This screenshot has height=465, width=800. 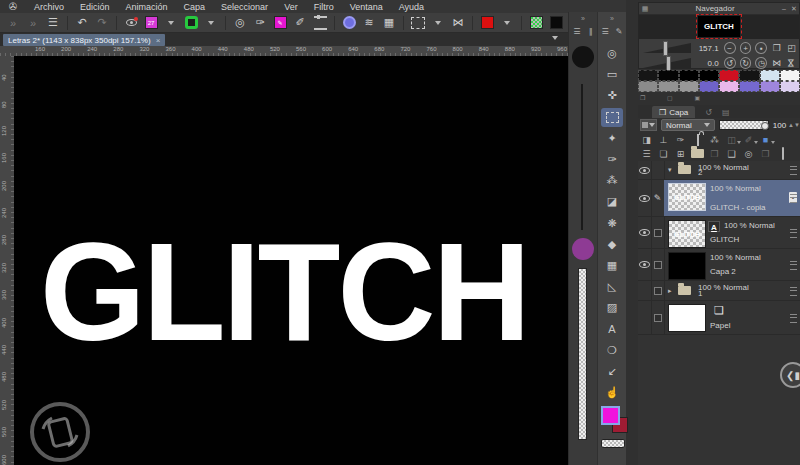 What do you see at coordinates (664, 140) in the screenshot?
I see `reference-layer-icon: ⊥` at bounding box center [664, 140].